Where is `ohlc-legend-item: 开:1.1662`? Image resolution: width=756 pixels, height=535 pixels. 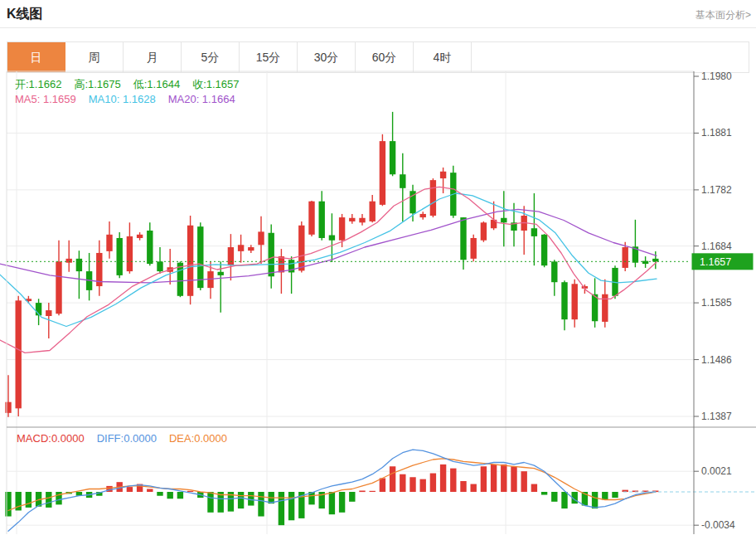 ohlc-legend-item: 开:1.1662 is located at coordinates (38, 85).